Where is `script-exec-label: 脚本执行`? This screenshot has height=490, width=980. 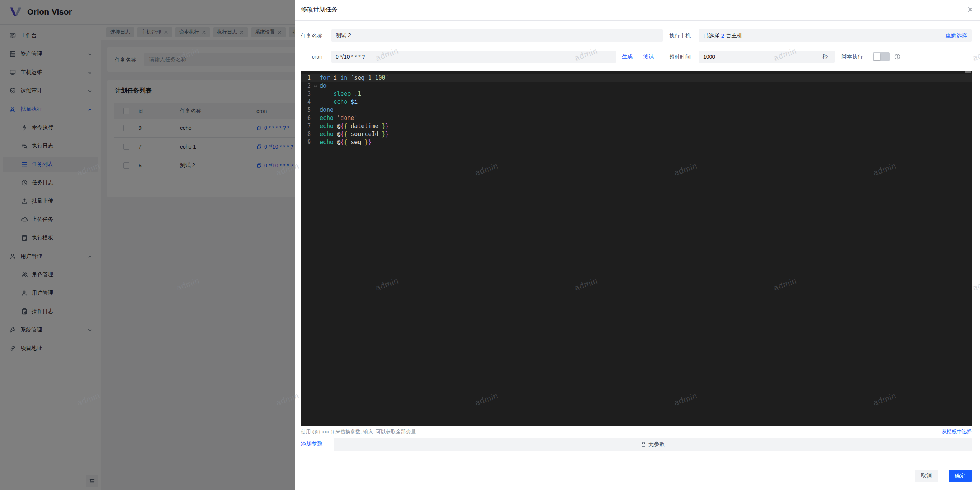
script-exec-label: 脚本执行 is located at coordinates (852, 57).